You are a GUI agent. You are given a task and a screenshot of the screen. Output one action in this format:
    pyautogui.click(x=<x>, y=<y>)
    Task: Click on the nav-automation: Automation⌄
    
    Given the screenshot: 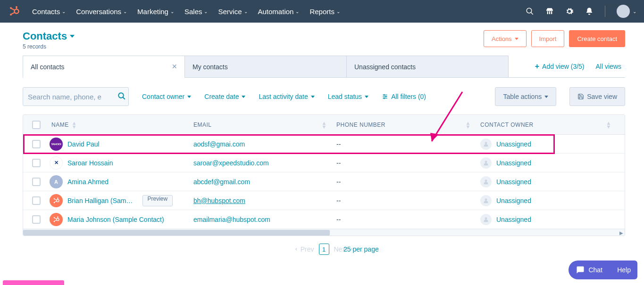 What is the action you would take?
    pyautogui.click(x=279, y=11)
    